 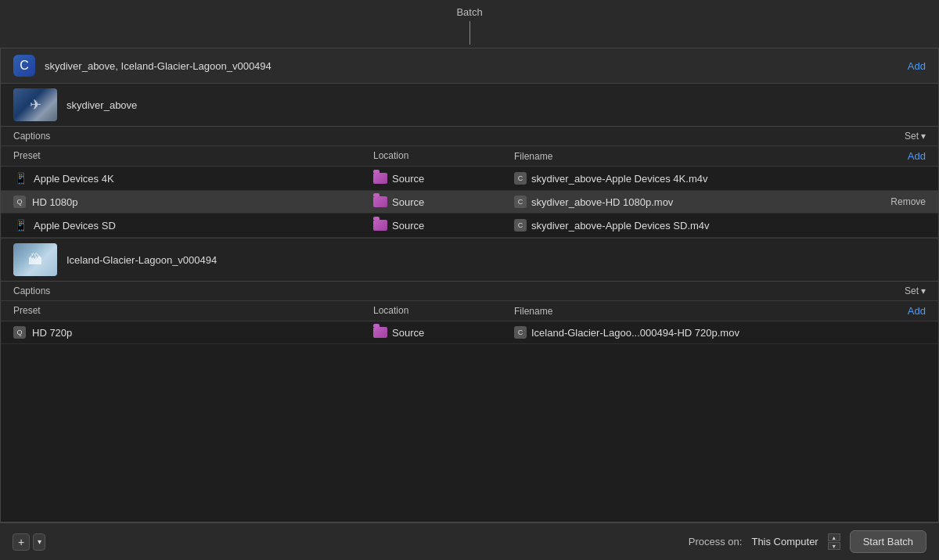 What do you see at coordinates (923, 291) in the screenshot?
I see `item2-set-chevron: ▾` at bounding box center [923, 291].